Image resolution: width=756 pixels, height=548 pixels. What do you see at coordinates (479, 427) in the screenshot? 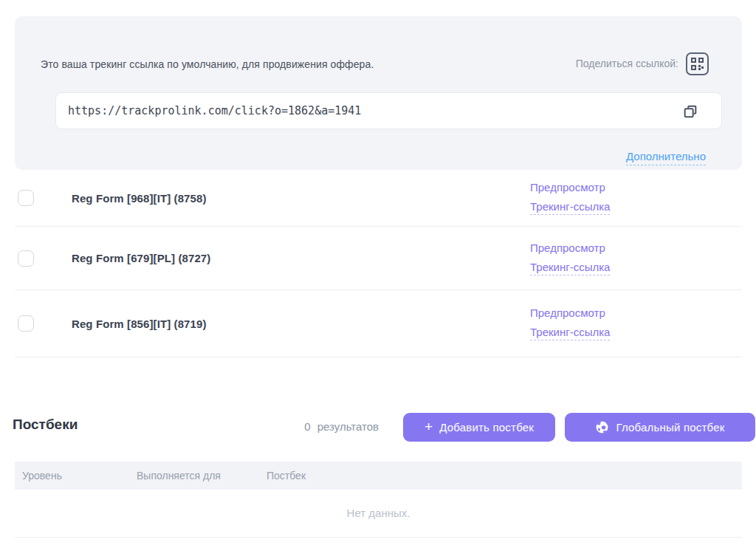
I see `add-postback-button: + Добавить постбек` at bounding box center [479, 427].